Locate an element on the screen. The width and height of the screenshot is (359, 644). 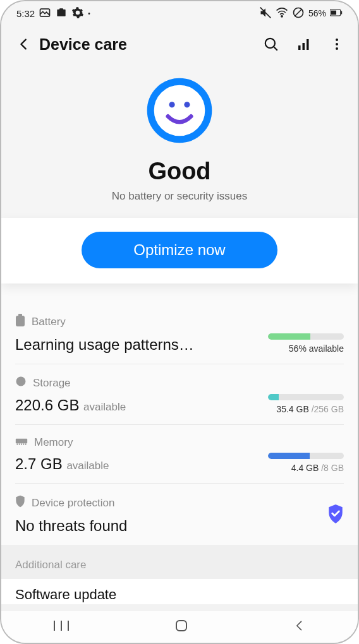
briefcase-icon is located at coordinates (61, 14).